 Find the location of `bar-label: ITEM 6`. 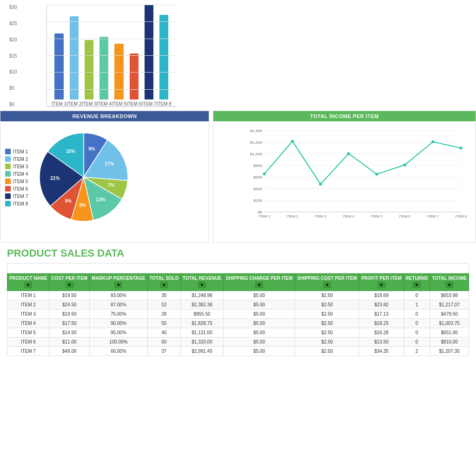

bar-label: ITEM 6 is located at coordinates (134, 104).